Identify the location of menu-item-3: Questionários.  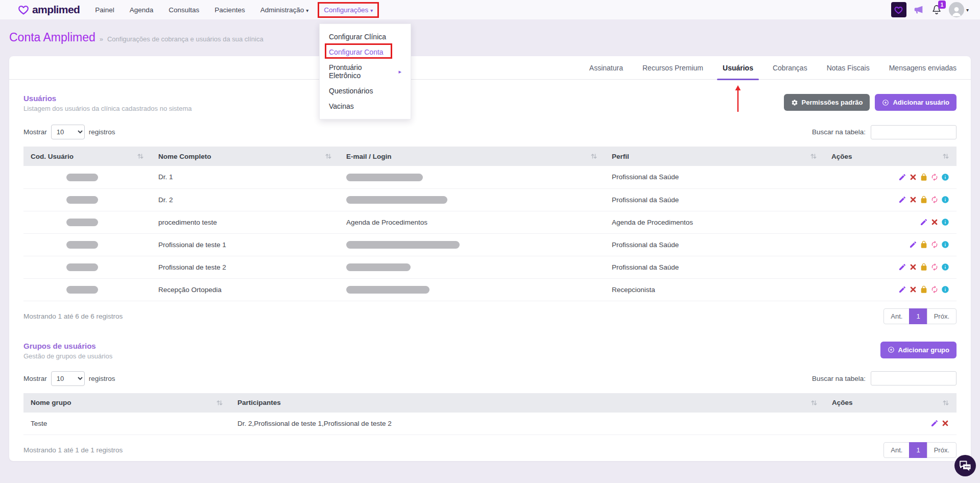
(365, 91).